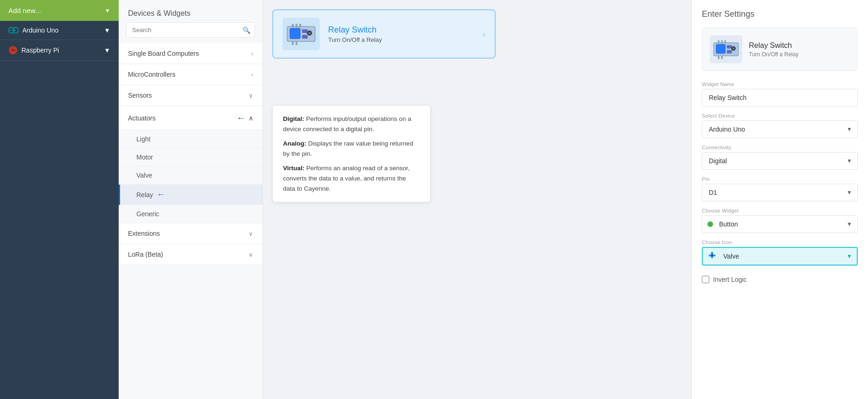 This screenshot has width=868, height=399. I want to click on sidebar-item-arduino: Arduino Uno ▼, so click(60, 31).